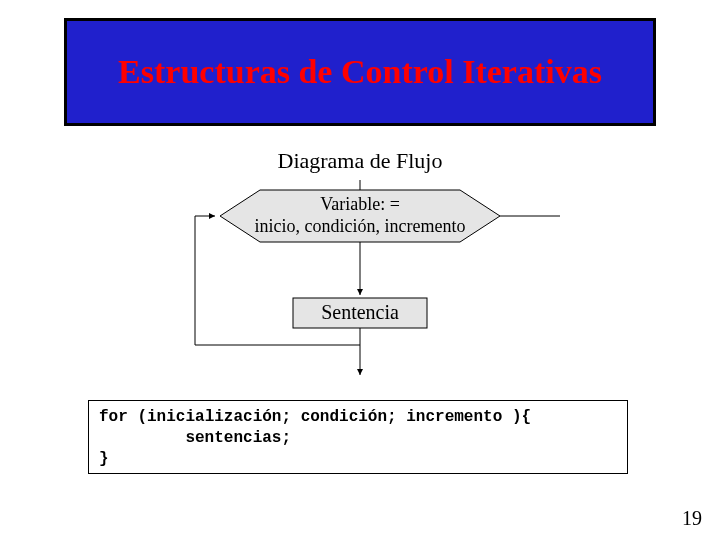  I want to click on code-keyword: for, so click(114, 417).